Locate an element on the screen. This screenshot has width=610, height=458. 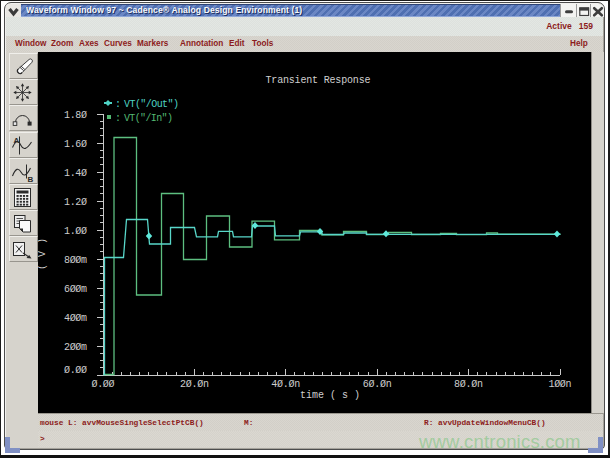
svg-text: 2ØØm is located at coordinates (76, 348).